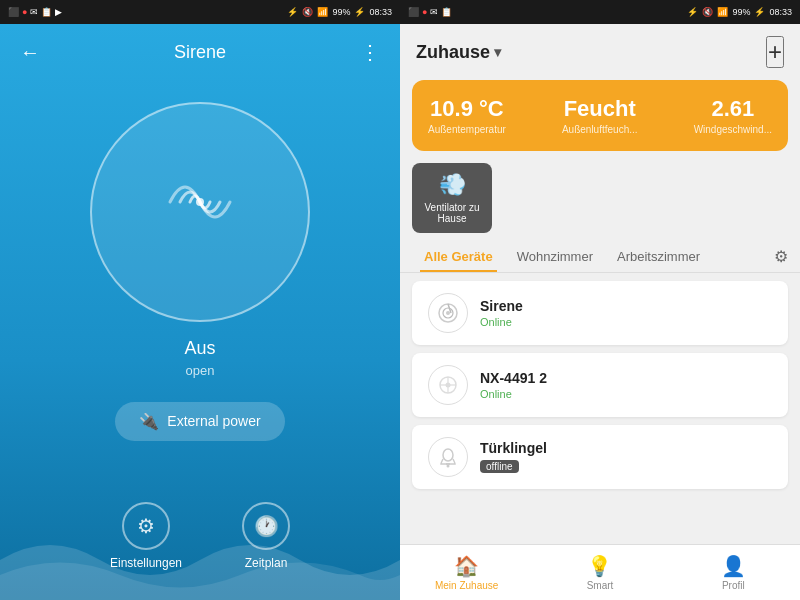 Image resolution: width=800 pixels, height=600 pixels. What do you see at coordinates (781, 256) in the screenshot?
I see `tab-settings-icon: ⚙` at bounding box center [781, 256].